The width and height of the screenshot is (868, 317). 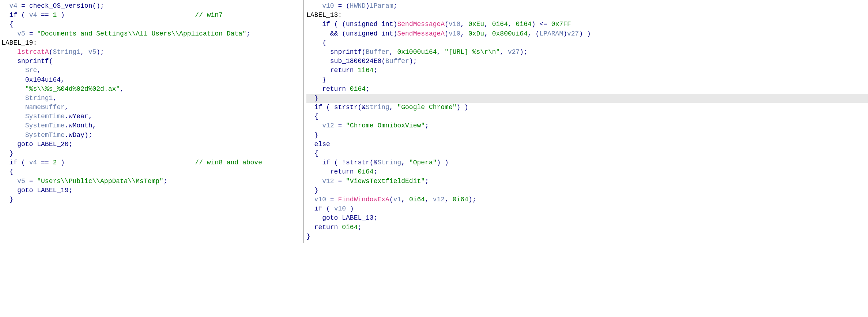 I want to click on code-token: = (, so click(x=342, y=6).